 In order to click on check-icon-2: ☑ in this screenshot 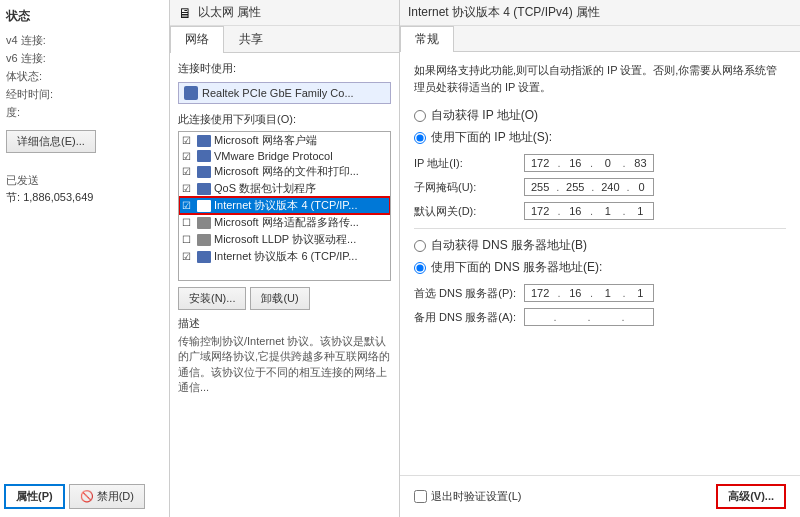, I will do `click(188, 172)`.